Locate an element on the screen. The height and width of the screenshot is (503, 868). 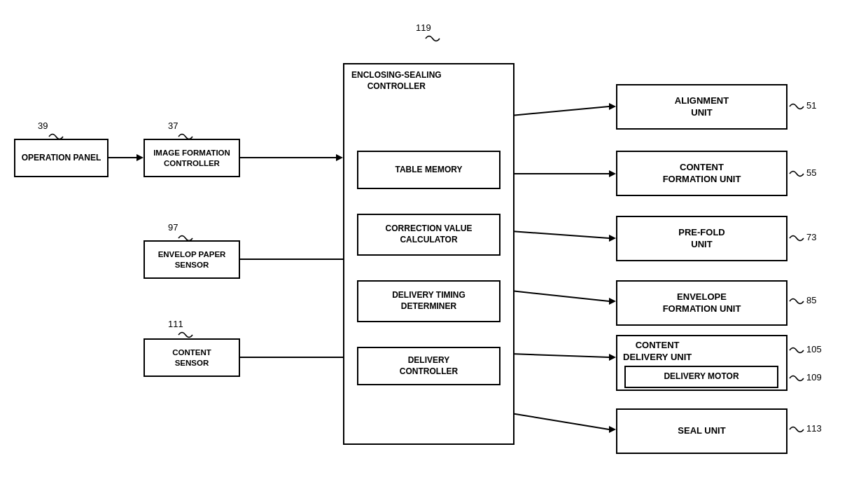
content-delivery-unit-box: CONTENTDELIVERY UNIT DELIVERY MOTOR is located at coordinates (701, 363).